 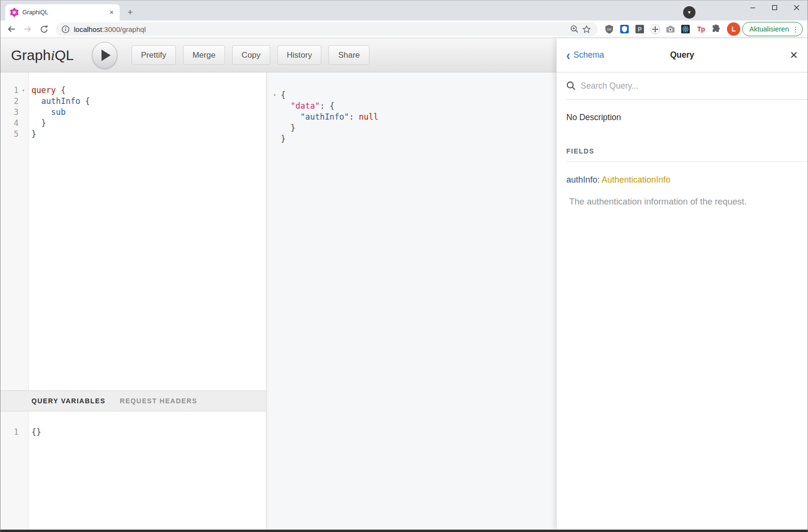 I want to click on tab-query-variables: QUERY VARIABLES, so click(x=69, y=401).